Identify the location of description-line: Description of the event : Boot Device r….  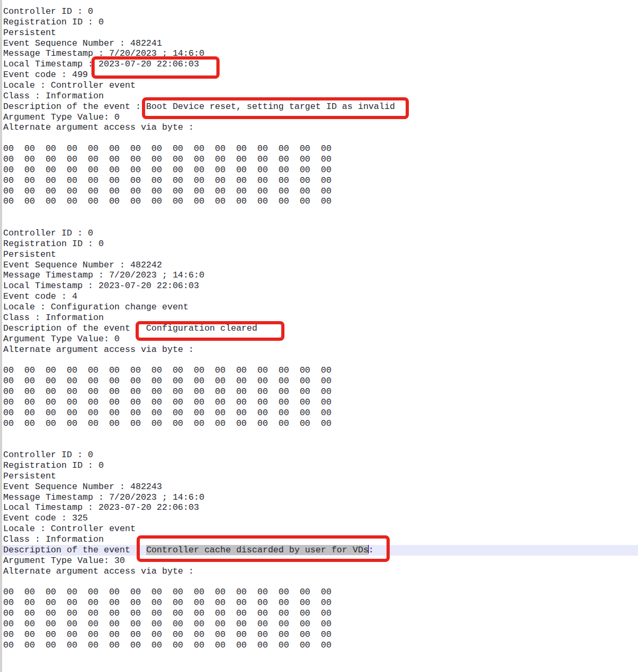
(319, 107).